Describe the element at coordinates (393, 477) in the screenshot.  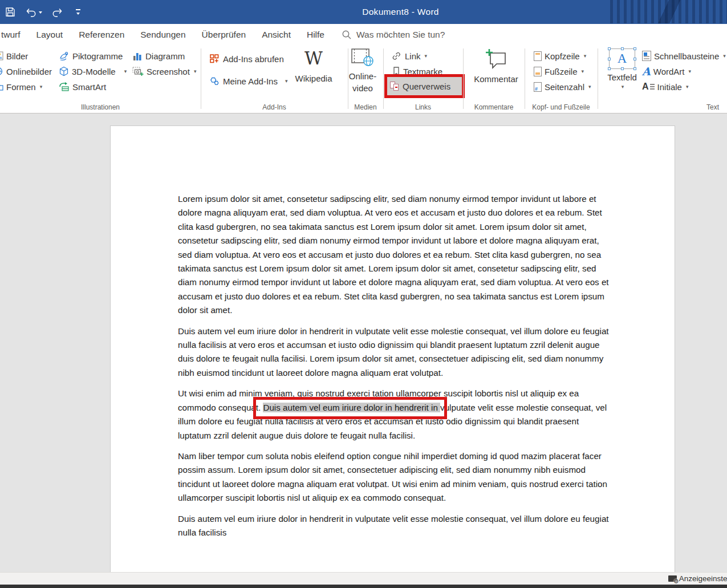
I see `paragraph-4: Nam liber tempor cum soluta nobis eleife…` at that location.